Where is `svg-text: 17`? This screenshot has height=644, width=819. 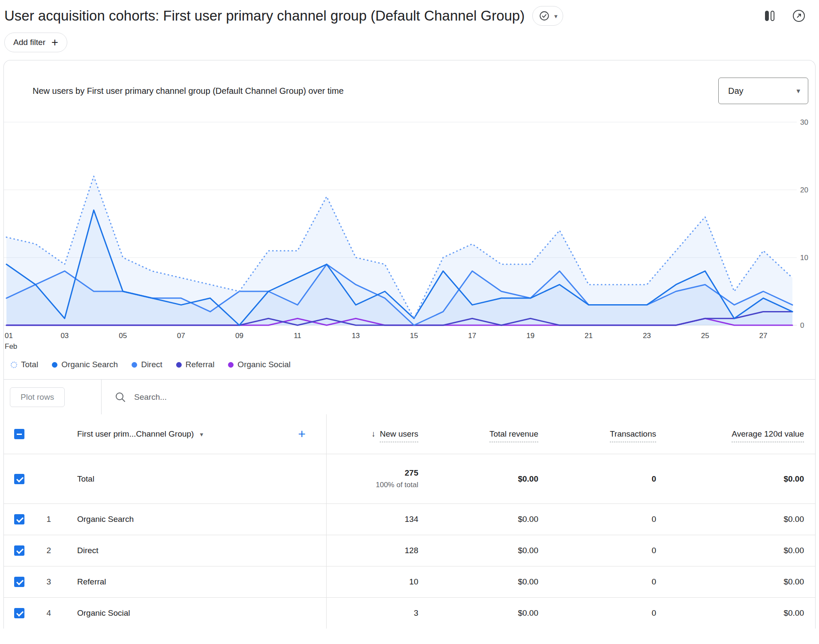
svg-text: 17 is located at coordinates (472, 336).